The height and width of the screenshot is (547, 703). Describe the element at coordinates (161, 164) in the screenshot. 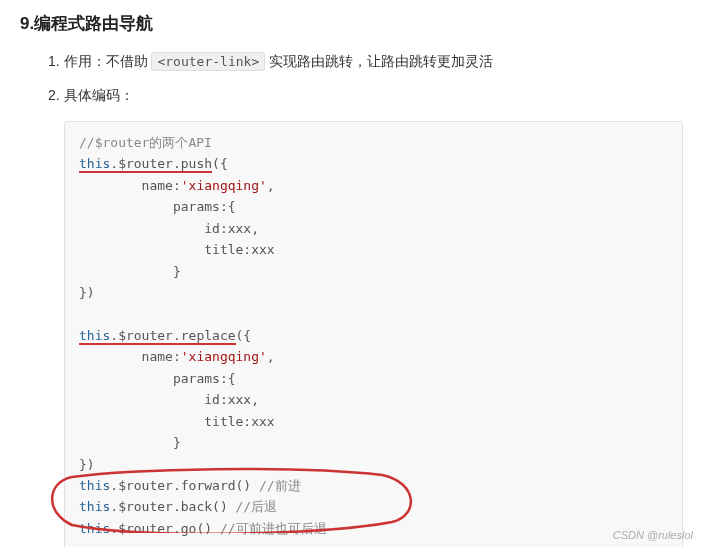

I see `code-text: .$router.push` at that location.